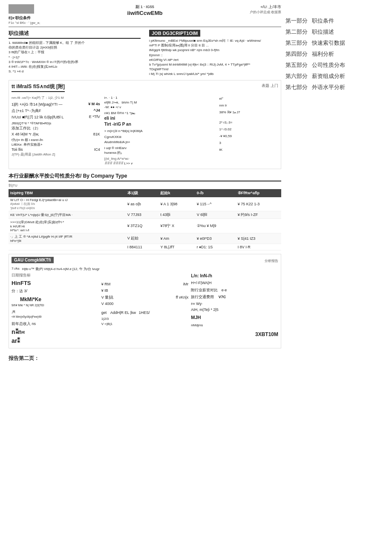 This screenshot has width=392, height=555. Describe the element at coordinates (31, 299) in the screenshot. I see `gau-mkmike: MkMi*Ke` at that location.